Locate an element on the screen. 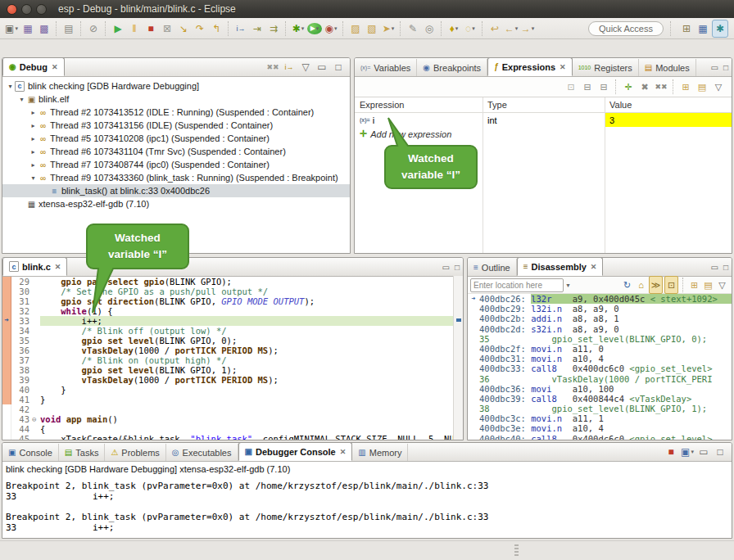  pin-view-button: ▤ is located at coordinates (708, 285).